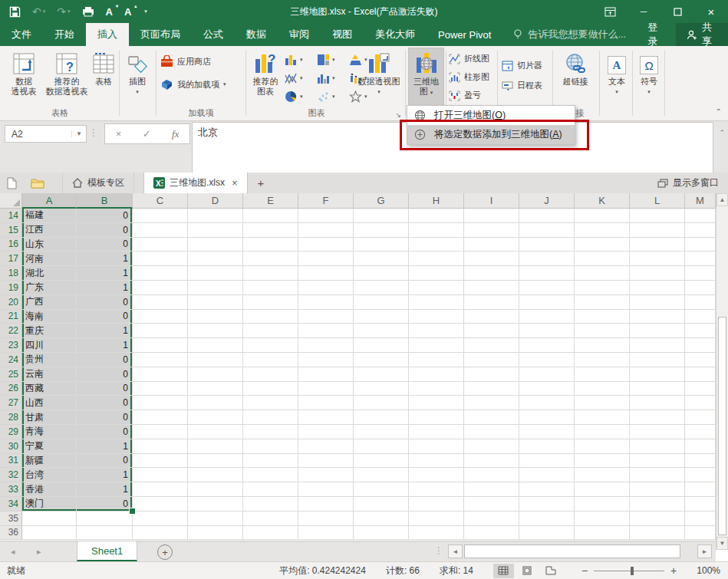 This screenshot has height=579, width=728. I want to click on cell-A29: 青海, so click(49, 433).